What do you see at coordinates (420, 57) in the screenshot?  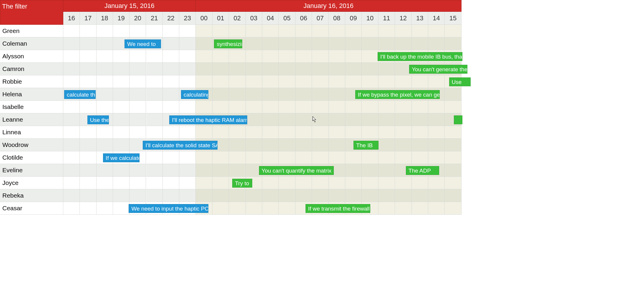 I see `timeline-event: I'll back up the mobile IB bus, that` at bounding box center [420, 57].